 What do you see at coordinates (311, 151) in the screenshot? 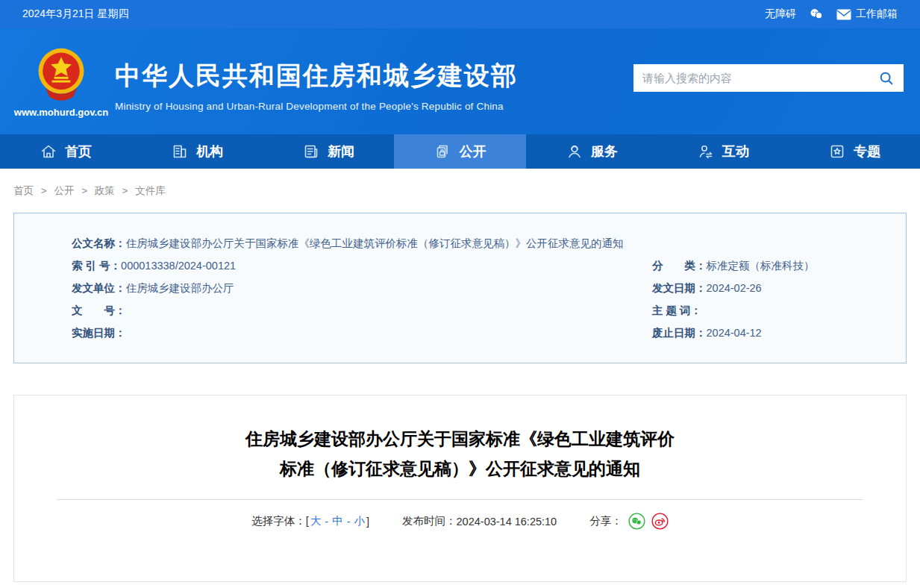
I see `news-icon` at bounding box center [311, 151].